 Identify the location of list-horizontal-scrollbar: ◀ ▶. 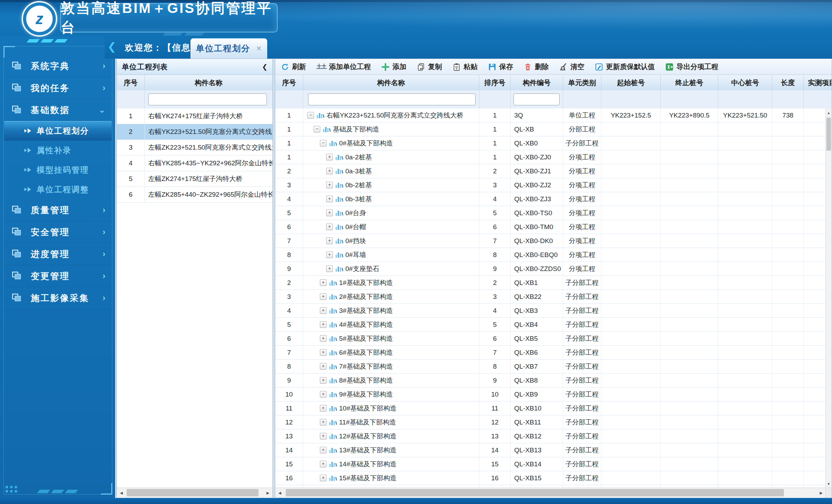
(195, 492).